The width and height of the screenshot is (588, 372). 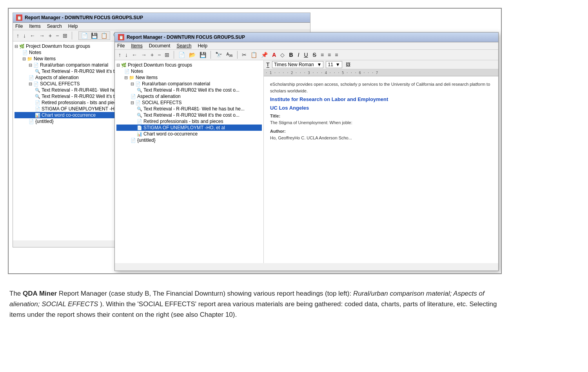 I want to click on font-name-selector: Times New Roman ▼, so click(x=298, y=65).